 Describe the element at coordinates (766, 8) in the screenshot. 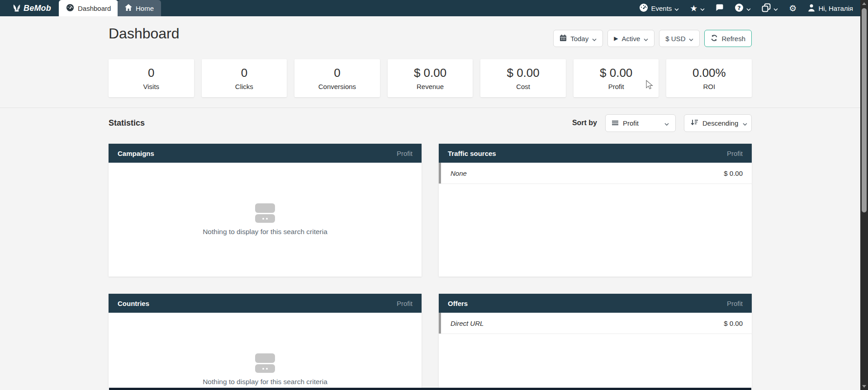

I see `stack-icon` at that location.